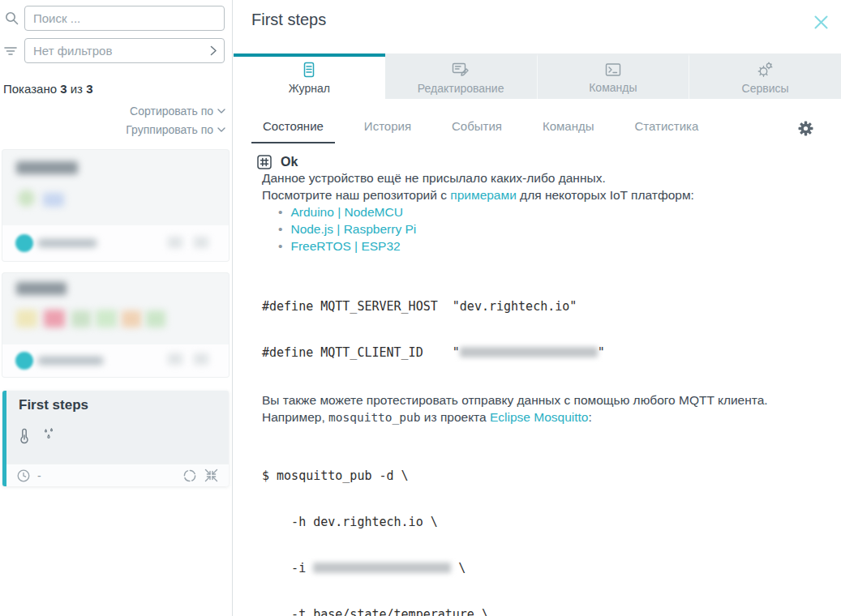 The image size is (841, 616). I want to click on gear-icon, so click(806, 131).